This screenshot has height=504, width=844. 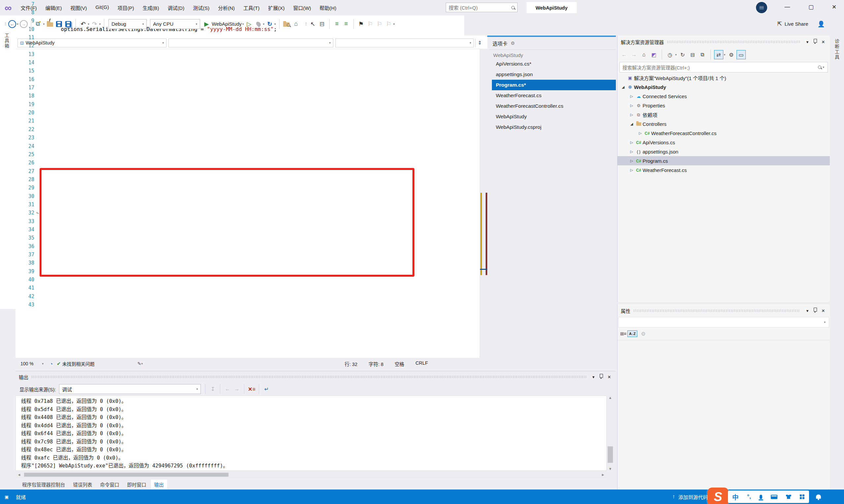 What do you see at coordinates (128, 24) in the screenshot?
I see `solution-configuration-dropdown: Debug▾` at bounding box center [128, 24].